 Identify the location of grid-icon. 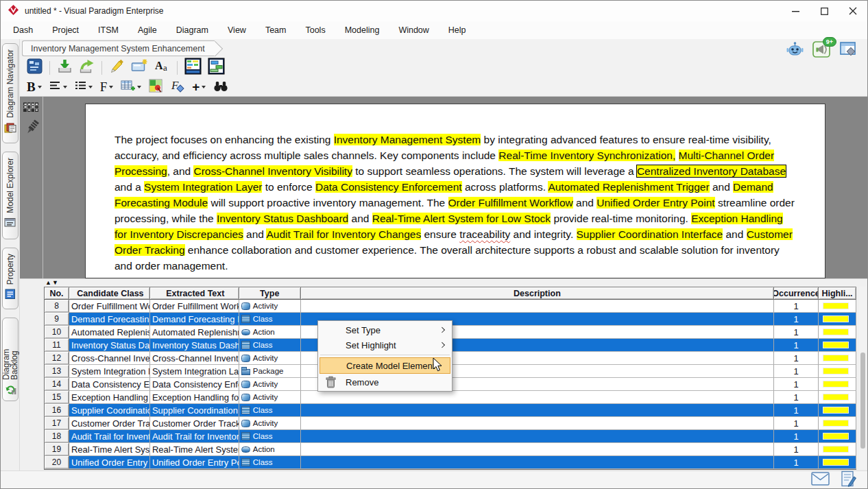
(31, 108).